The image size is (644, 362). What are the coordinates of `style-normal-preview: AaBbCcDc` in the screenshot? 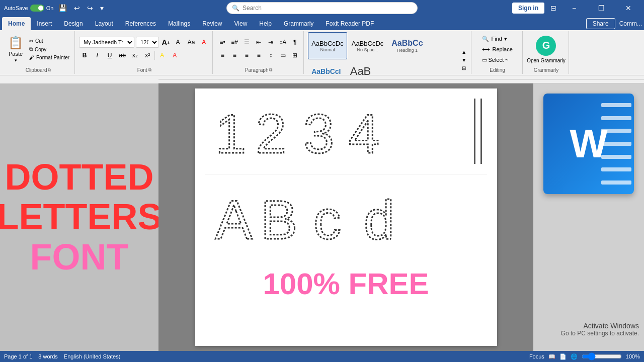 It's located at (328, 43).